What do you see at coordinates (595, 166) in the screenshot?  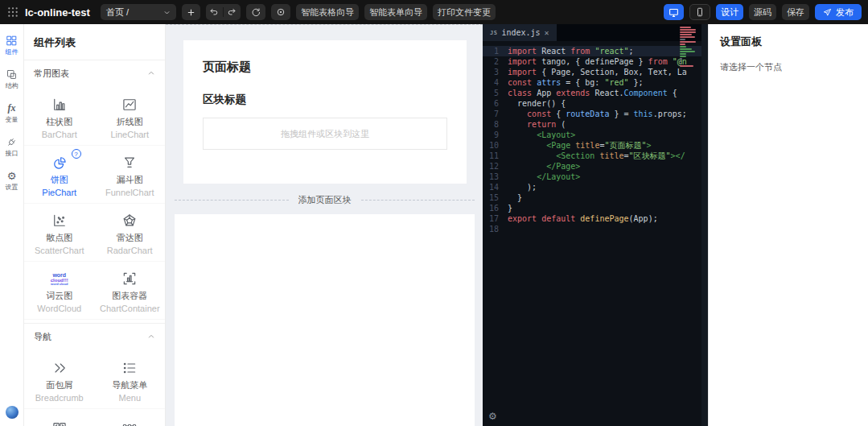 I see `code-line-12: 12 </Page>` at bounding box center [595, 166].